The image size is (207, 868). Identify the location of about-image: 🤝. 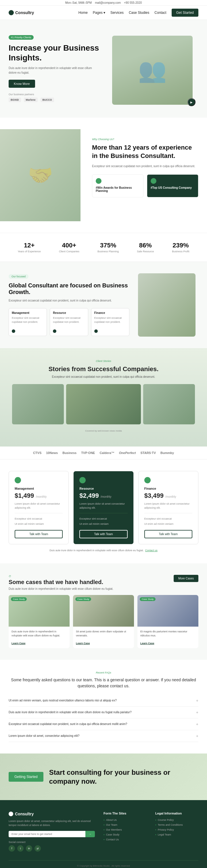
(40, 175).